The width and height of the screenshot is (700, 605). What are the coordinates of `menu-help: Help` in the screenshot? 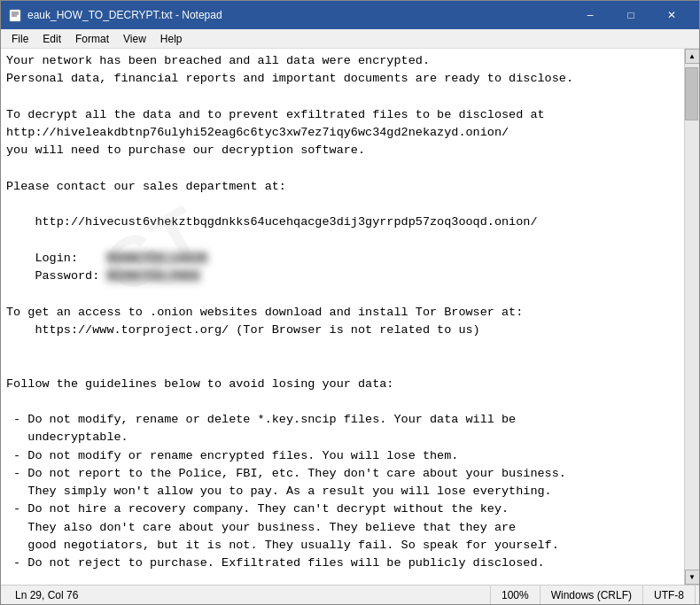 It's located at (172, 39).